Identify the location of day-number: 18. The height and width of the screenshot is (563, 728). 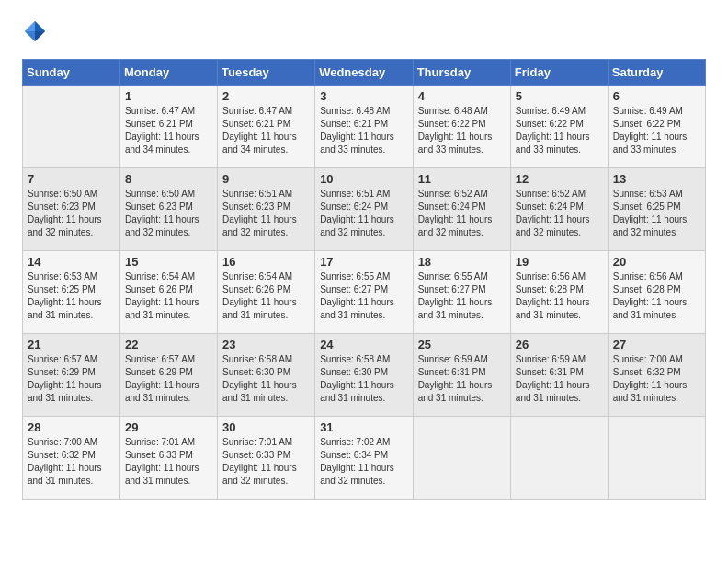
(461, 261).